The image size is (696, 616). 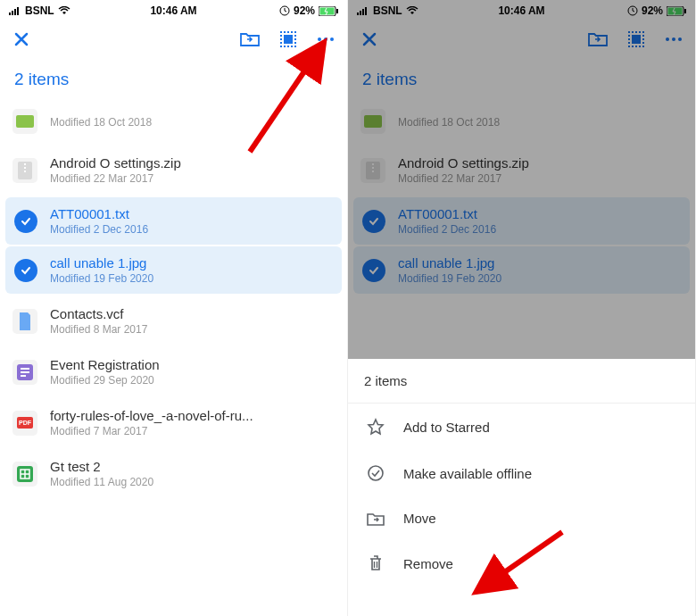 What do you see at coordinates (446, 427) in the screenshot?
I see `sheet-action-label: Add to Starred` at bounding box center [446, 427].